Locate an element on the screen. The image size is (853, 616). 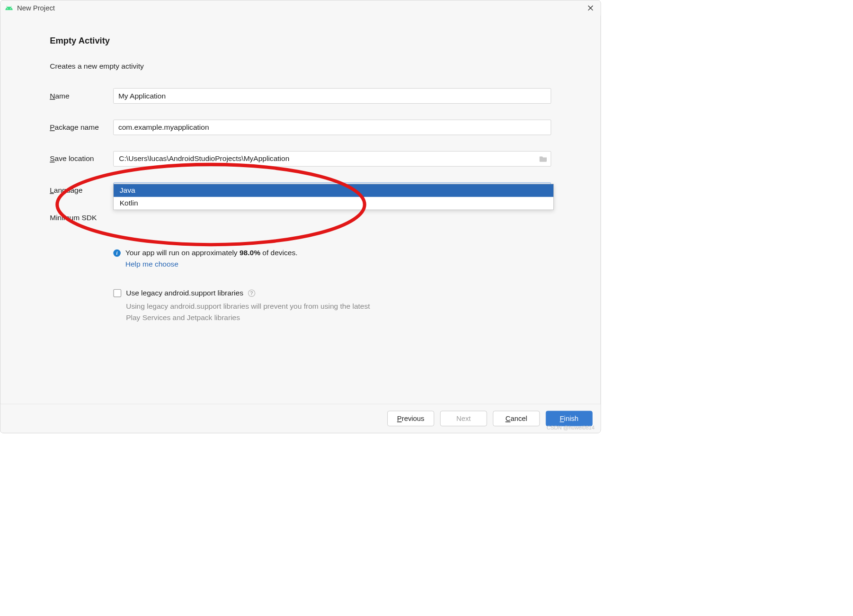
name-input is located at coordinates (332, 96).